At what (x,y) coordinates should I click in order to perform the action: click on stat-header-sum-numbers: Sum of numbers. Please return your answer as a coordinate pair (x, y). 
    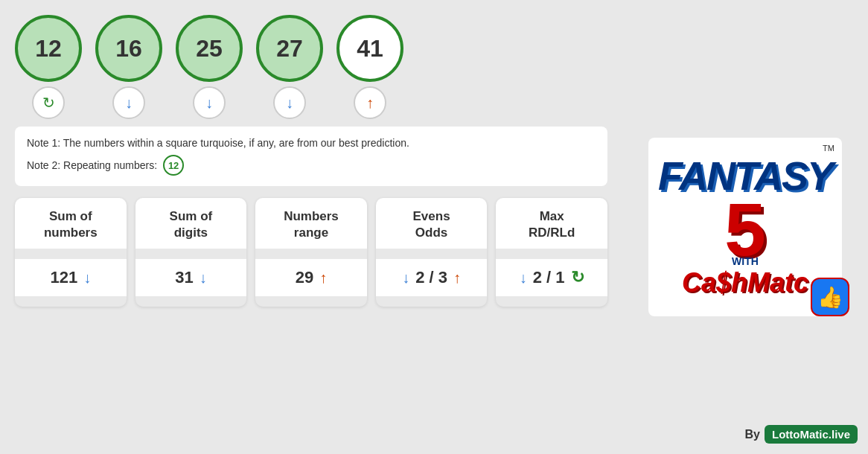
    Looking at the image, I should click on (71, 223).